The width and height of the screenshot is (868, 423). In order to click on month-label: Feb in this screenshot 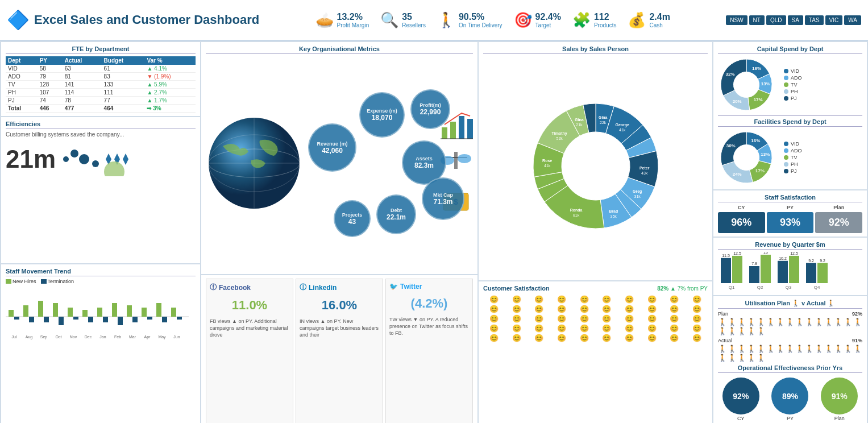, I will do `click(118, 337)`.